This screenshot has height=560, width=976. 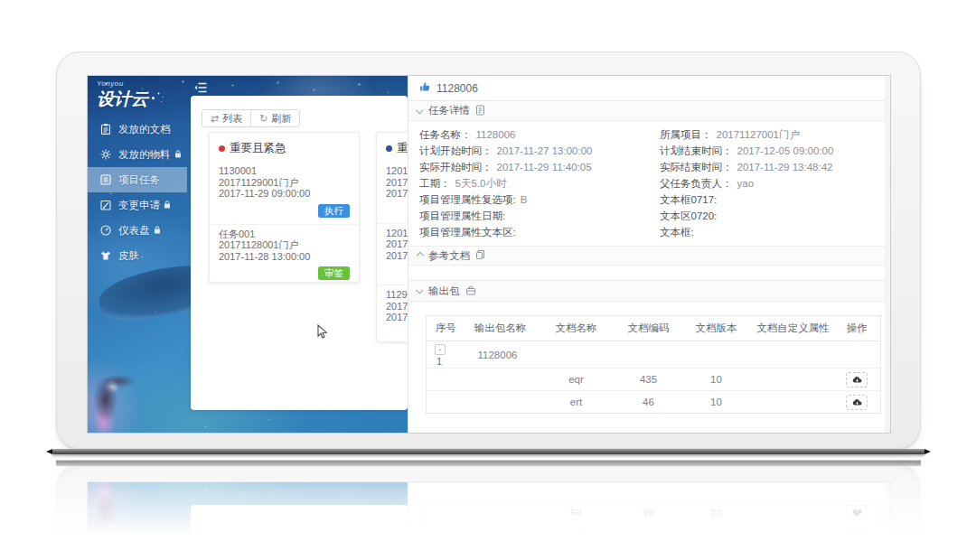 What do you see at coordinates (488, 501) in the screenshot?
I see `device-reflection: Yonyou 设计云 发放的文档 发放的物料 项目任务` at bounding box center [488, 501].